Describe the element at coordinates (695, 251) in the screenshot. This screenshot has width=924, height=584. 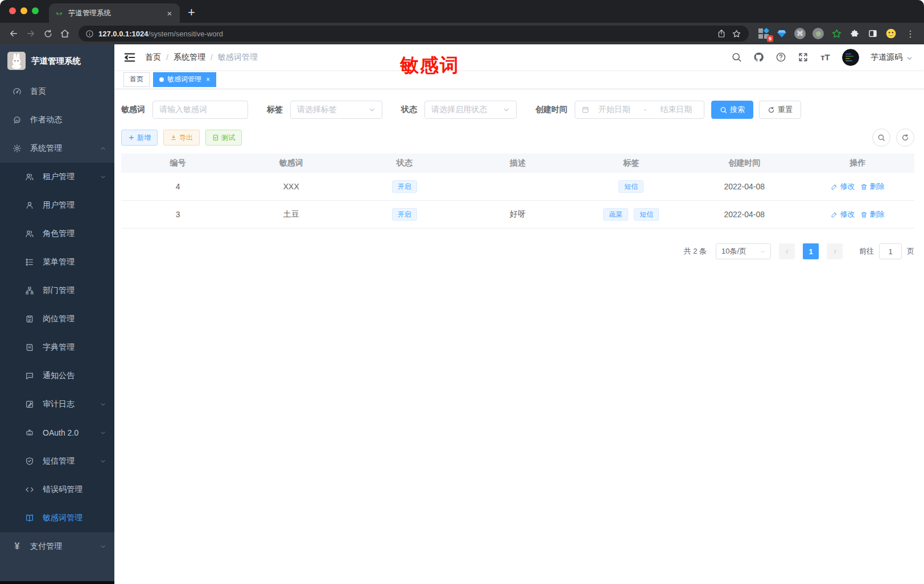
I see `pagination-total: 共 2 条` at that location.